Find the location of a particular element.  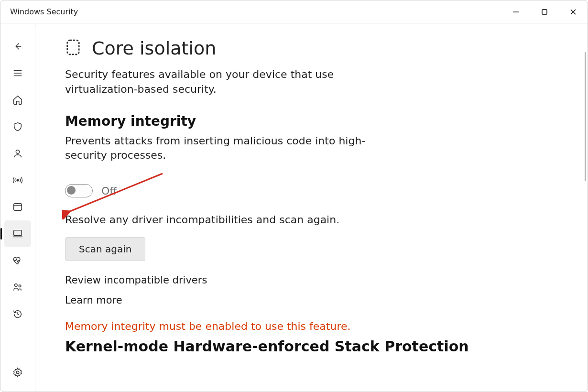

heart-pulse-icon is located at coordinates (18, 261).